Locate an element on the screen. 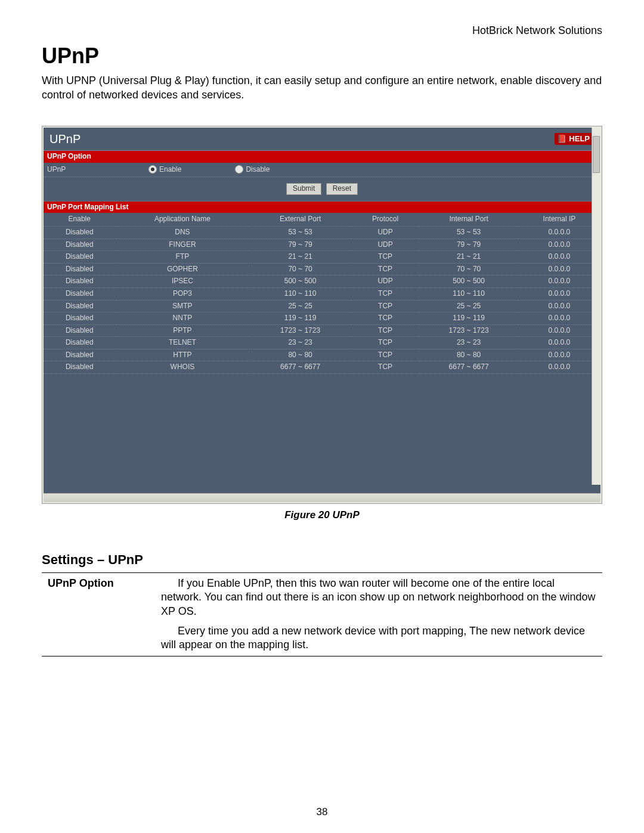 This screenshot has height=833, width=644. table-row: DisabledTELNET23 ~ 23TCP23 ~ 230.0.0.0 is located at coordinates (322, 343).